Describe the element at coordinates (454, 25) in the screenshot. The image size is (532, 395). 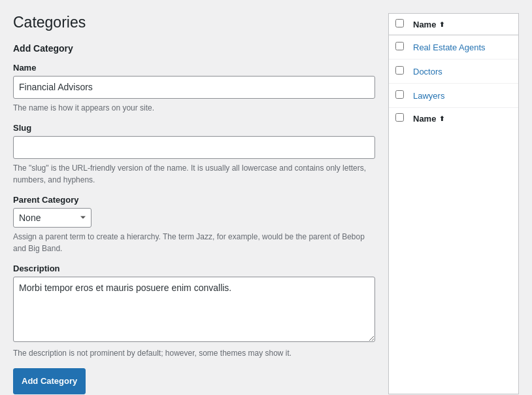
I see `table-header-row: Name ⬆` at that location.